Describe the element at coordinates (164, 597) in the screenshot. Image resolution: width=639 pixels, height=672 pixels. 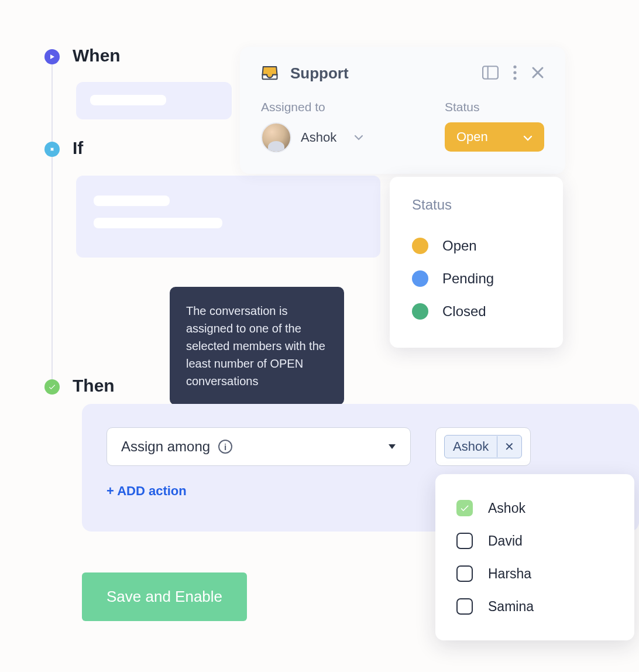
I see `save-enable-button: Save and Enable` at that location.